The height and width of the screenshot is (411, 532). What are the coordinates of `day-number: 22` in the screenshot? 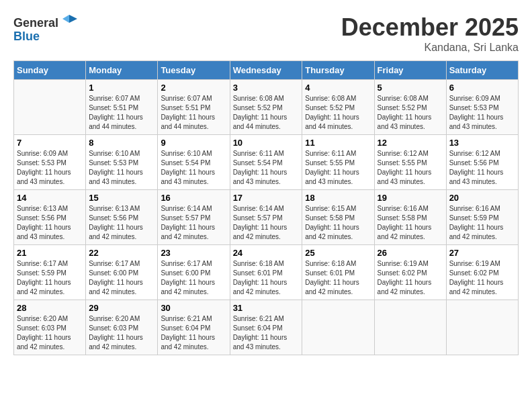 It's located at (122, 253).